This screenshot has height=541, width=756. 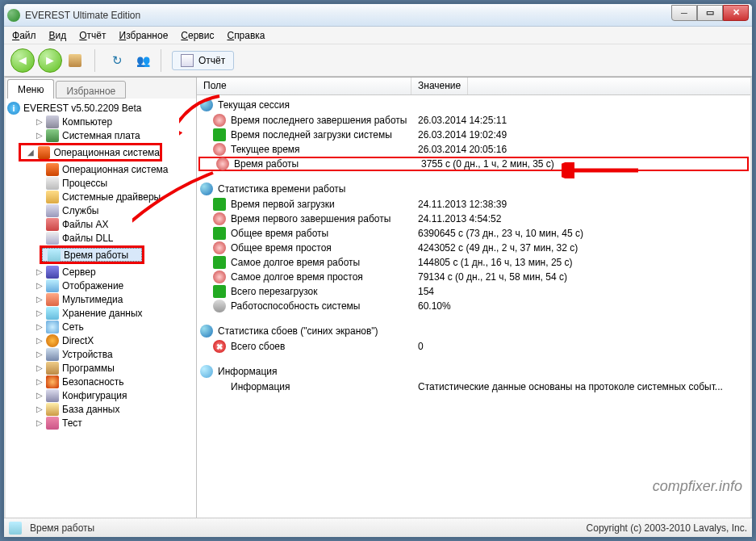 What do you see at coordinates (583, 306) in the screenshot?
I see `row-value: 60.10%` at bounding box center [583, 306].